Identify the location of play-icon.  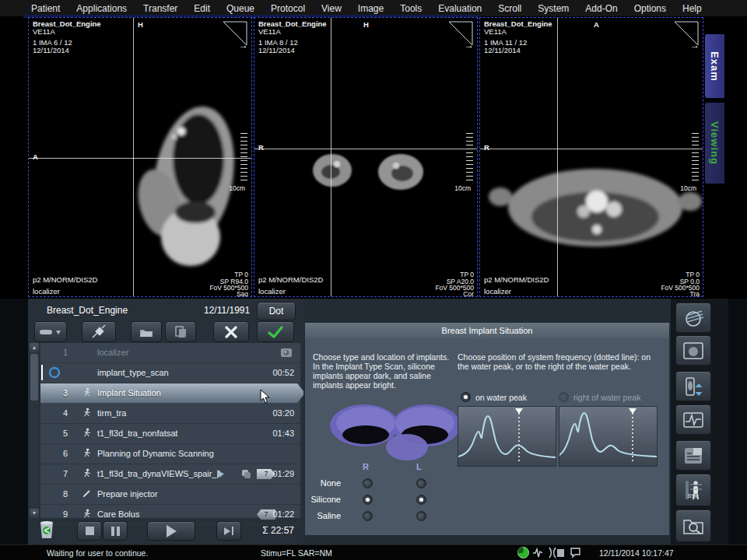
(220, 474).